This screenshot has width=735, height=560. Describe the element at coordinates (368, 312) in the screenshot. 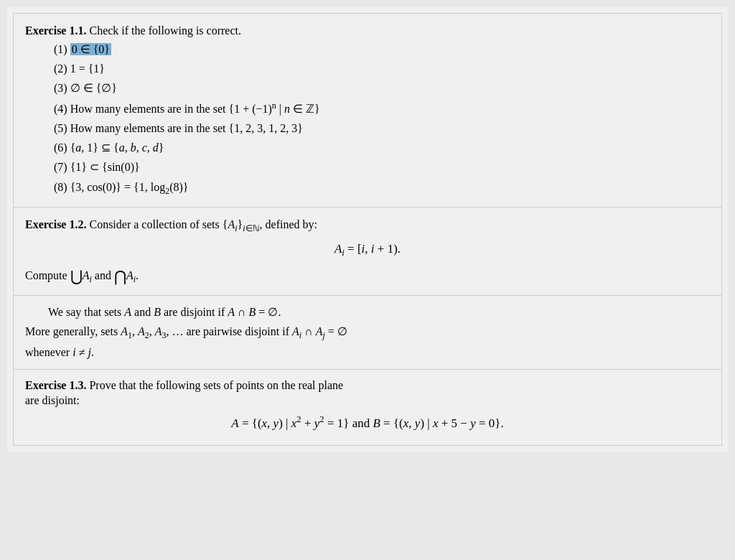

I see `disjoint-line1: We say that sets A and B are disjoint if…` at that location.